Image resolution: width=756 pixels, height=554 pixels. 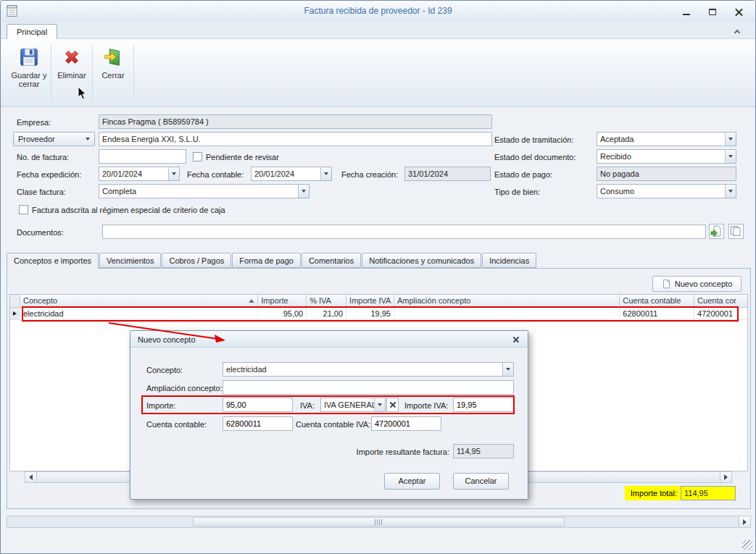 I want to click on new-document-icon, so click(x=667, y=284).